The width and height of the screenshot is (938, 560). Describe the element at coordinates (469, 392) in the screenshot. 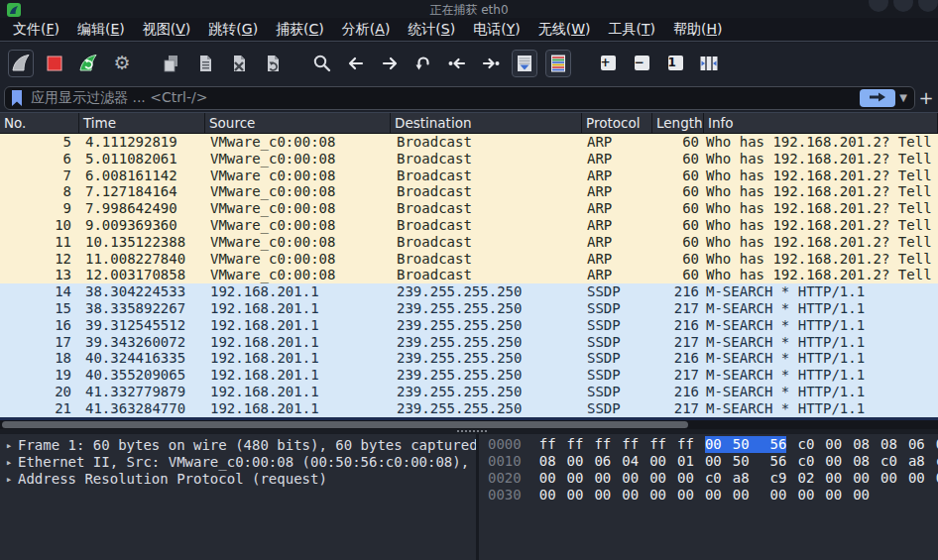

I see `packet-row: 2041.332779879192.168.201.1239.255.255.2…` at that location.